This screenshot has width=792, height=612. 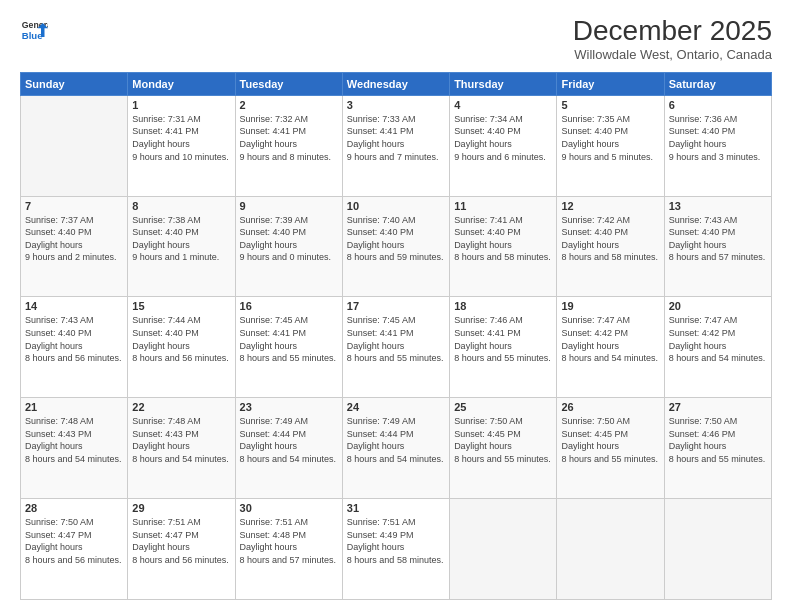 I want to click on subtitle: Willowdale West, Ontario, Canada, so click(x=672, y=54).